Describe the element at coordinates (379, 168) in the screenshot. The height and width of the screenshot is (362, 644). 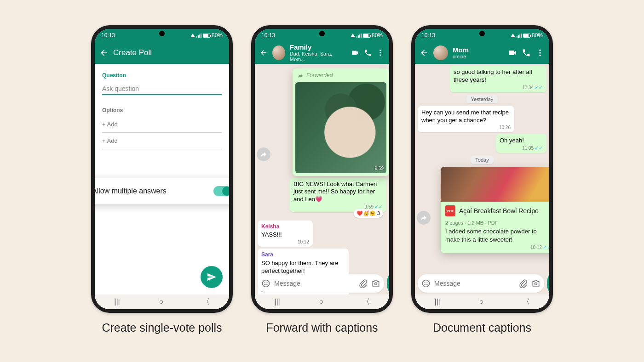
I see `image-time: 9:59` at that location.